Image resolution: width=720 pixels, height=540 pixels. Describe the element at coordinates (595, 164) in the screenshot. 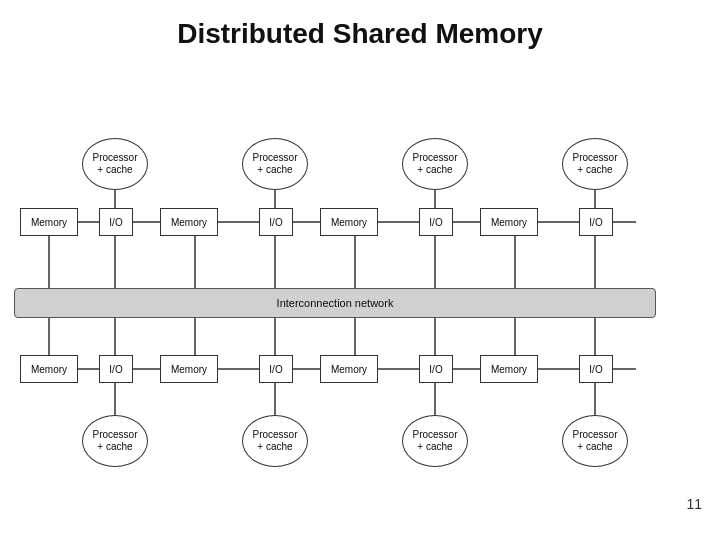

I see `processor-cache-top-4: Processor+ cache` at that location.